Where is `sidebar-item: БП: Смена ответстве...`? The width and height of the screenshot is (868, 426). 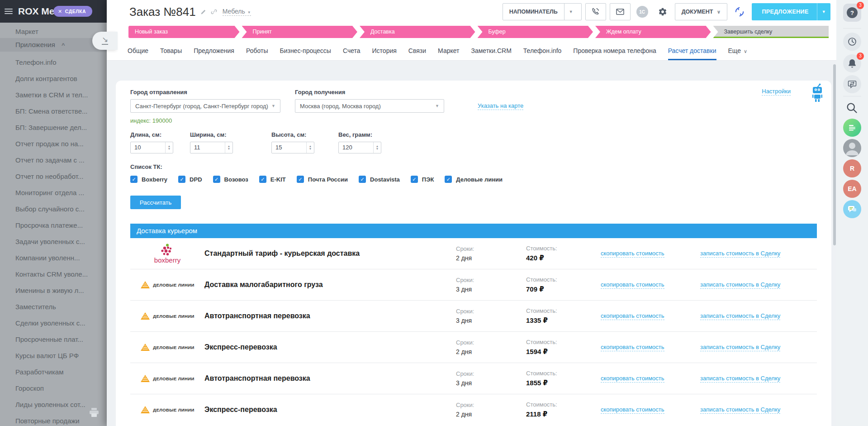
sidebar-item: БП: Смена ответстве... is located at coordinates (53, 111).